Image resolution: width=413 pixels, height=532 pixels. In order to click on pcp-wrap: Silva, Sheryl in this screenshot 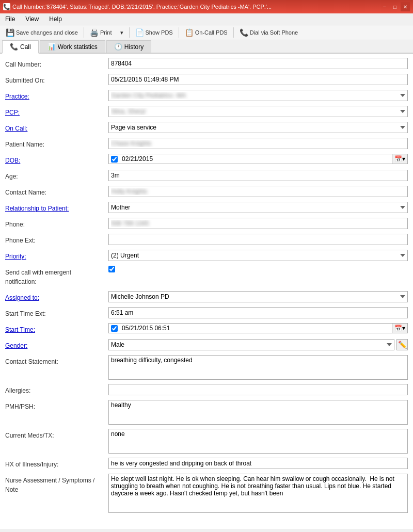, I will do `click(258, 111)`.